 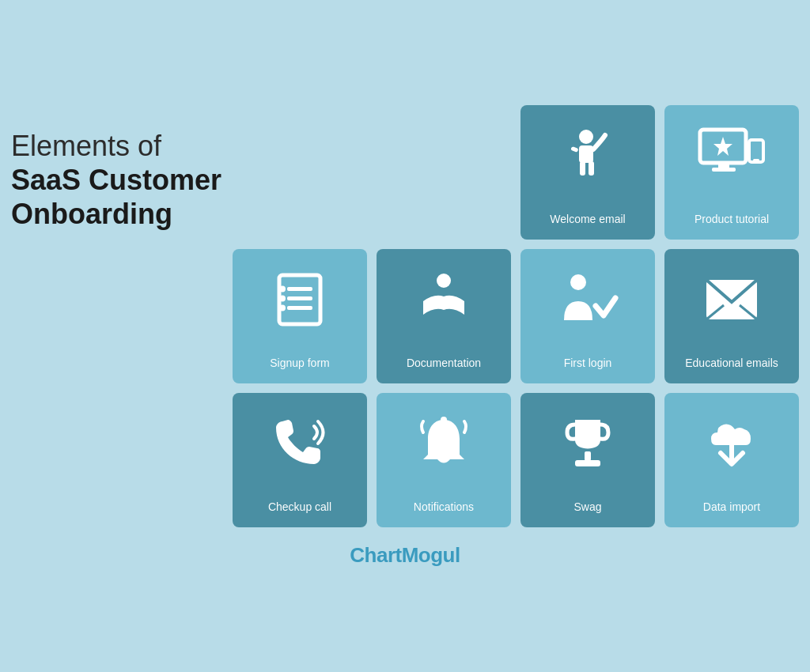 What do you see at coordinates (122, 168) in the screenshot?
I see `left-section: Elements of SaaS Customer Onboarding` at bounding box center [122, 168].